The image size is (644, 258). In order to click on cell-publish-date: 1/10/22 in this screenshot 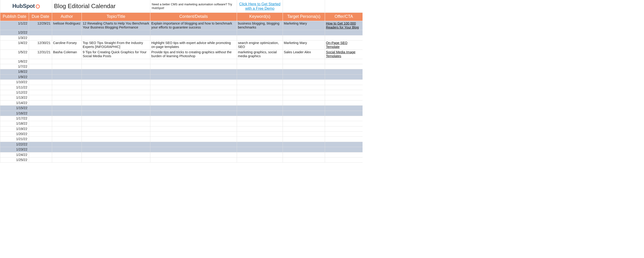, I will do `click(14, 82)`.